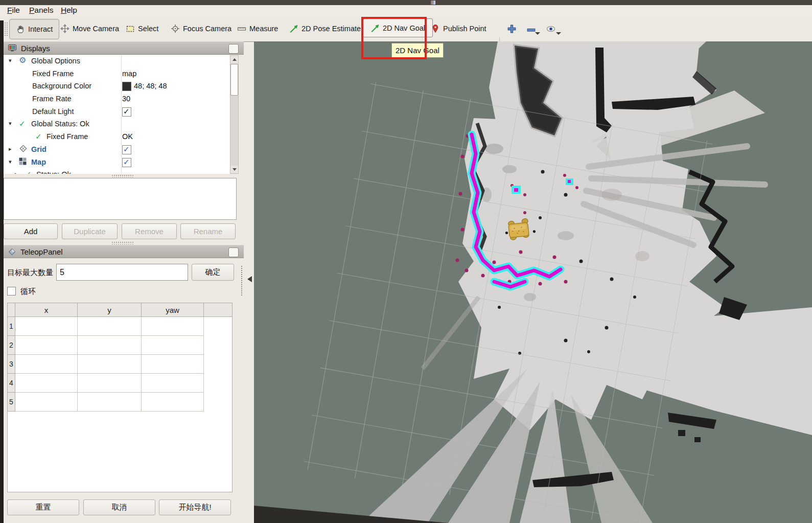  Describe the element at coordinates (117, 137) in the screenshot. I see `tree-row-status-fixed-frame: ✓ Fixed Frame OK` at that location.